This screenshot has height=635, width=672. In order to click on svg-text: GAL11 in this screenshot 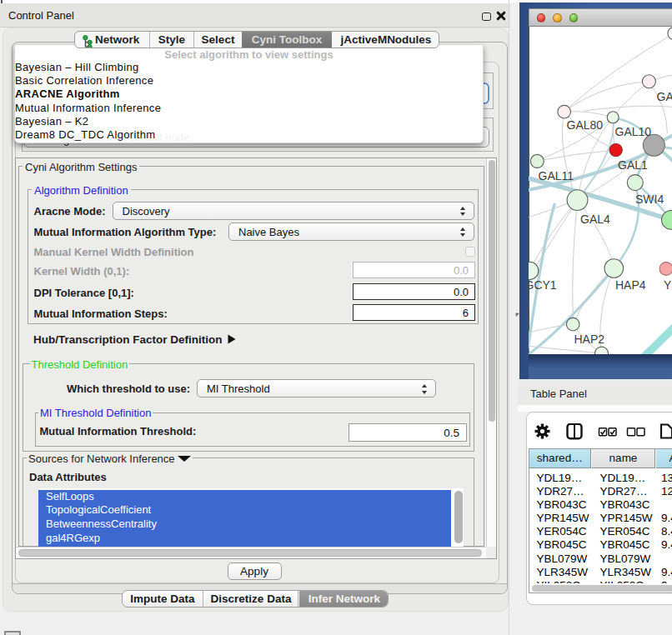, I will do `click(555, 176)`.